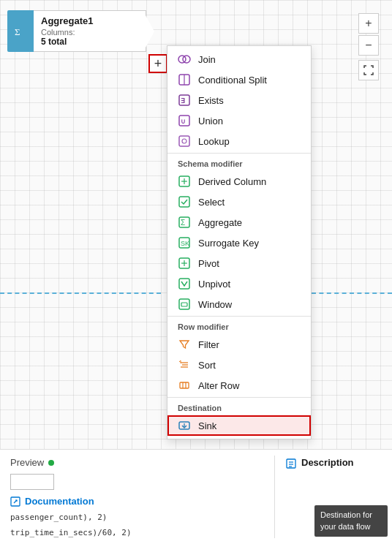  I want to click on pivot-label: Pivot, so click(209, 263).